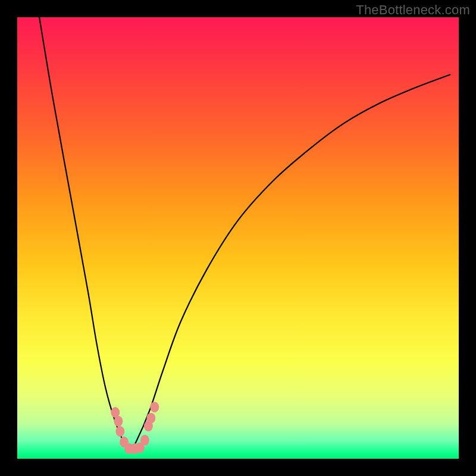 This screenshot has width=476, height=476. What do you see at coordinates (413, 10) in the screenshot?
I see `watermark-text: TheBottleneck.com` at bounding box center [413, 10].